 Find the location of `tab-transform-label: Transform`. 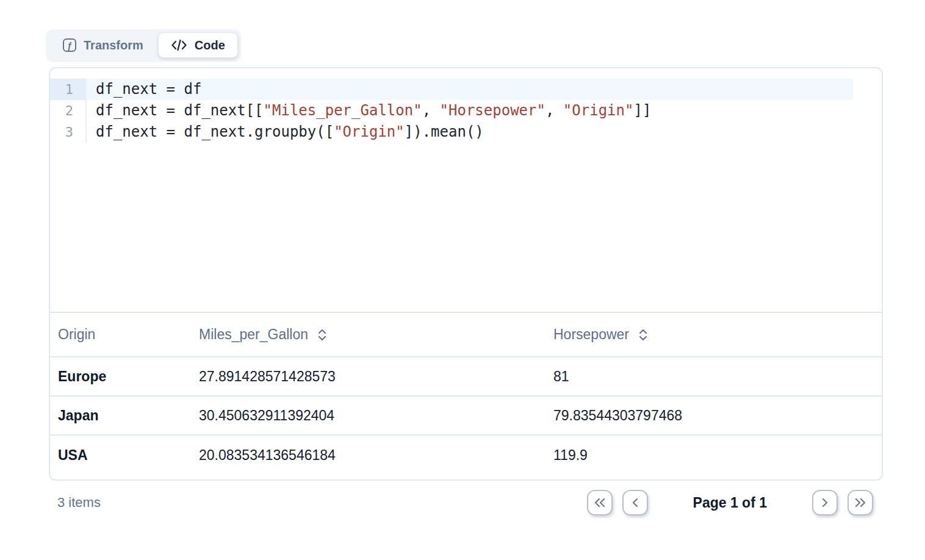

tab-transform-label: Transform is located at coordinates (113, 45).